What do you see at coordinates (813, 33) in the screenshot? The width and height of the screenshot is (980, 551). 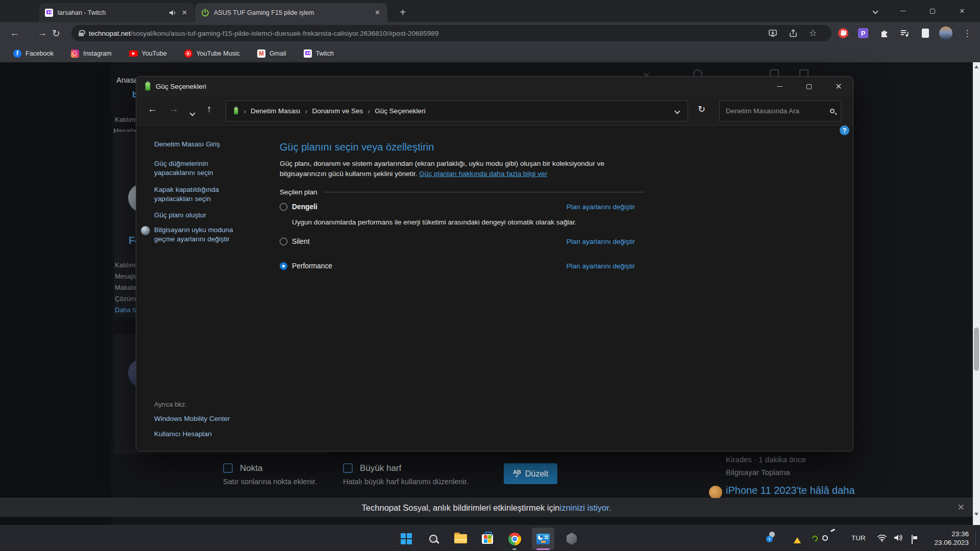 I see `bookmark-star-icon: ☆` at bounding box center [813, 33].